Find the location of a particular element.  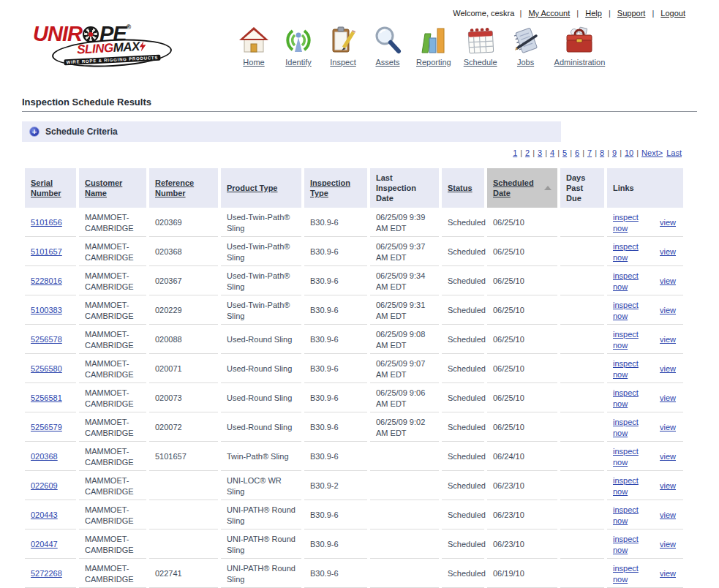

sort-product-type-link: Product Type is located at coordinates (252, 188).